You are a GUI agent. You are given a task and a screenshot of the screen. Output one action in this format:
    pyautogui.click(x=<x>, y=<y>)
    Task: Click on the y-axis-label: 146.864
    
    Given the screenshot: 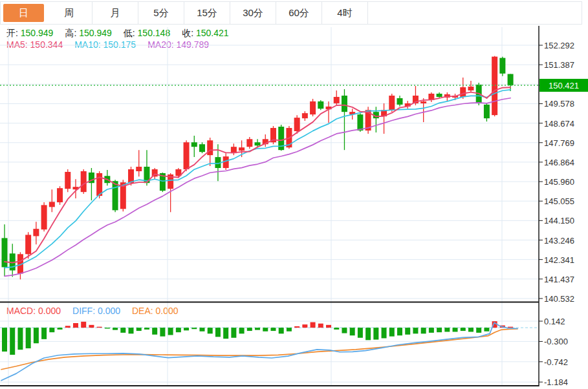 What is the action you would take?
    pyautogui.click(x=559, y=162)
    